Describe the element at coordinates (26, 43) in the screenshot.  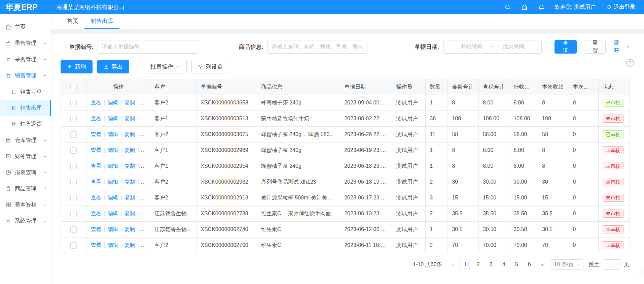
I see `sidebar-item-retail: 零售管理` at that location.